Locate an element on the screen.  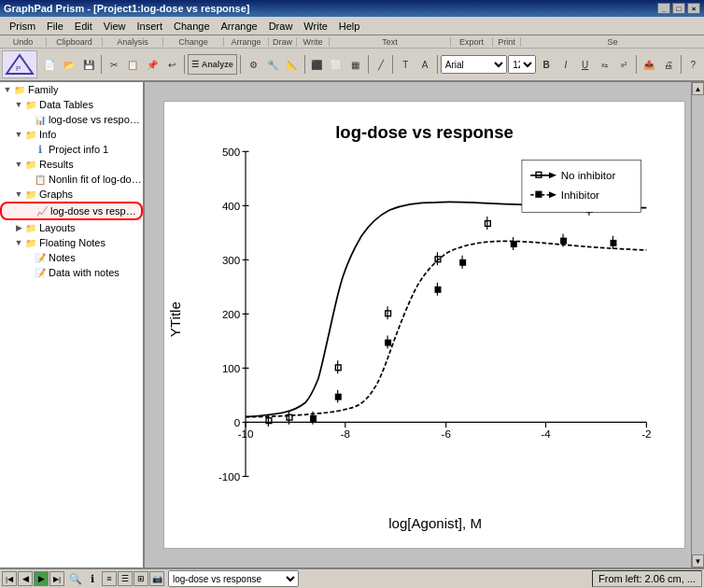
underline-btn: U is located at coordinates (585, 64).